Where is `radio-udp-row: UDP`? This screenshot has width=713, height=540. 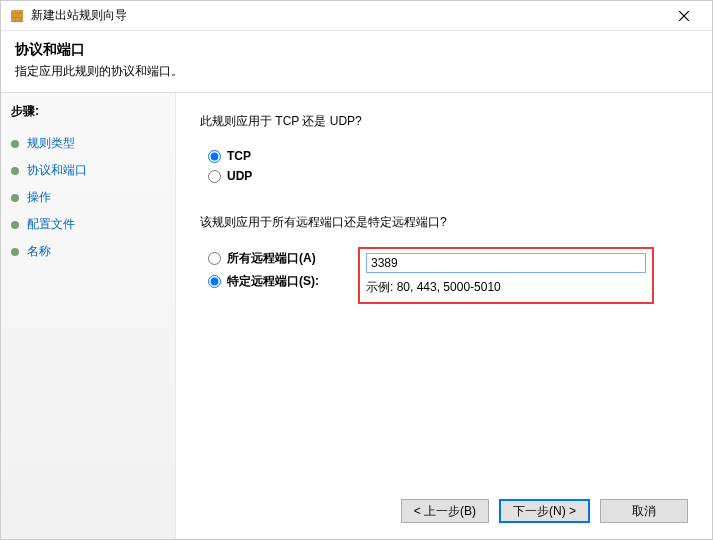
radio-udp-row: UDP is located at coordinates (448, 176).